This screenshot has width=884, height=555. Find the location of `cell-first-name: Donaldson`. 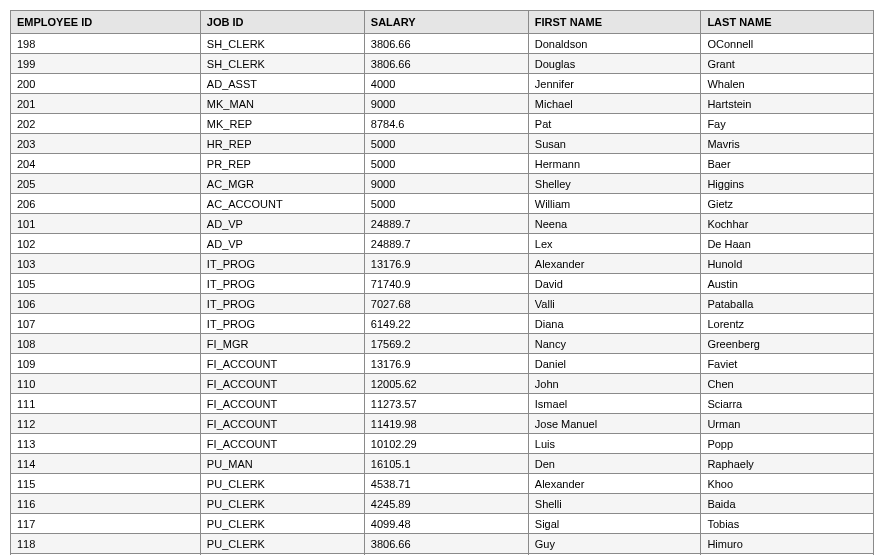

cell-first-name: Donaldson is located at coordinates (614, 44).